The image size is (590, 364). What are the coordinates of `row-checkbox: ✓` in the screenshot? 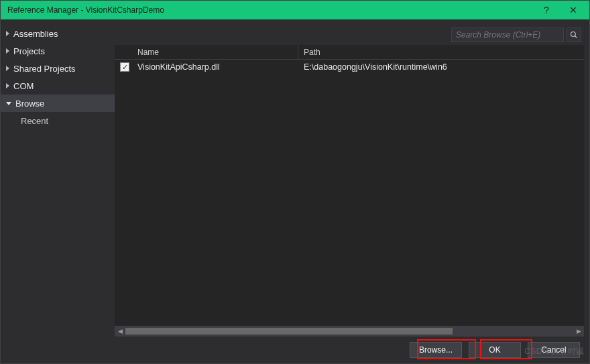 It's located at (125, 67).